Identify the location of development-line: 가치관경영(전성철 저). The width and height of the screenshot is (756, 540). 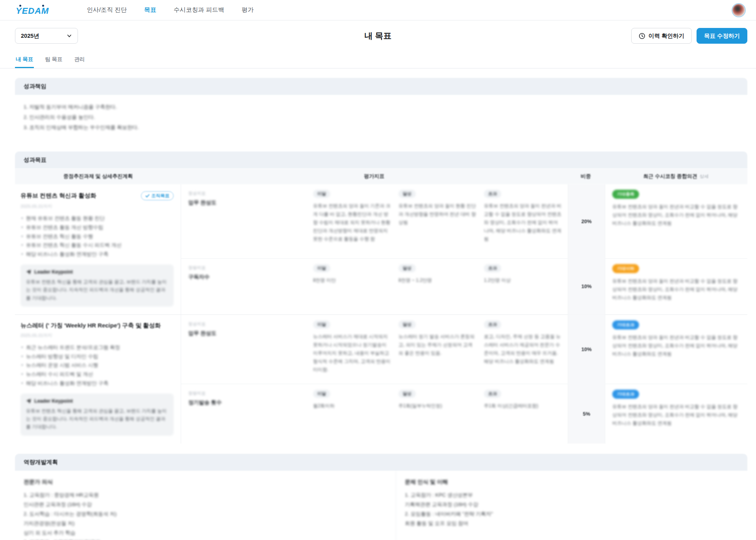
(205, 523).